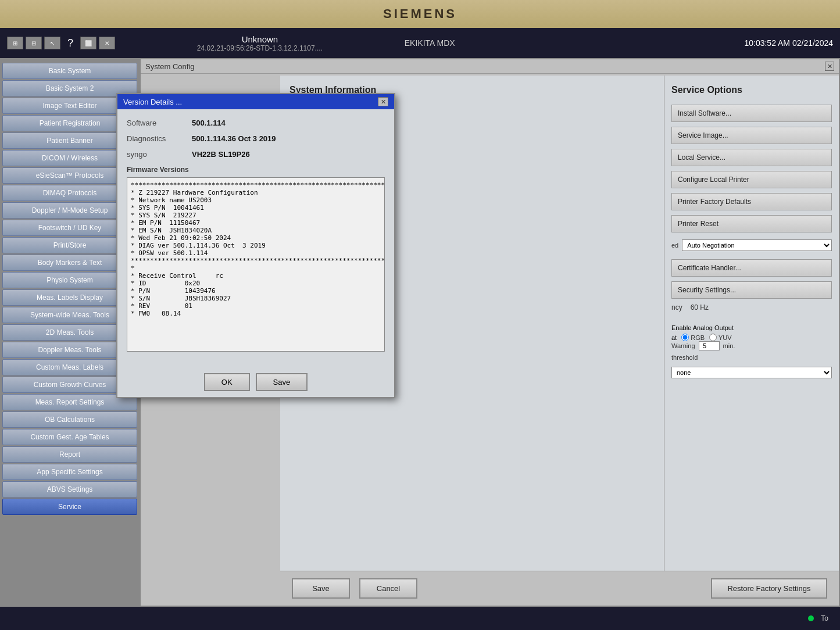 The image size is (840, 630). I want to click on footer-bar: To, so click(420, 618).